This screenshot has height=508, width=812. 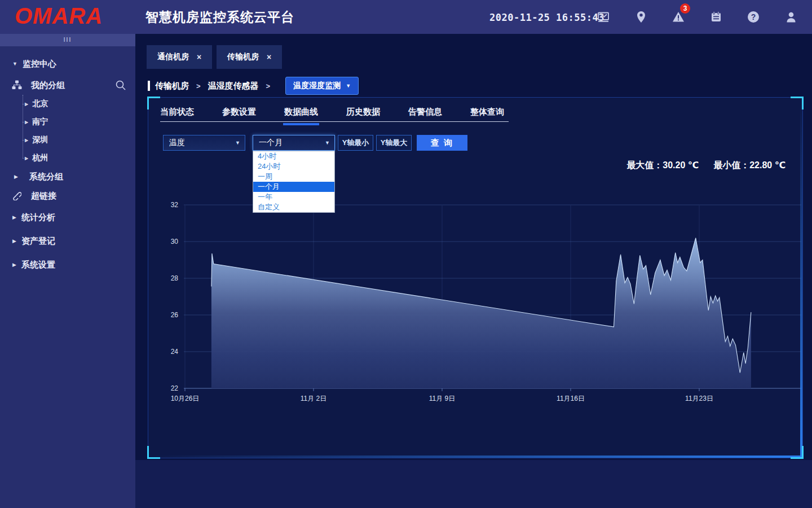 I want to click on help-icon: ?, so click(x=753, y=17).